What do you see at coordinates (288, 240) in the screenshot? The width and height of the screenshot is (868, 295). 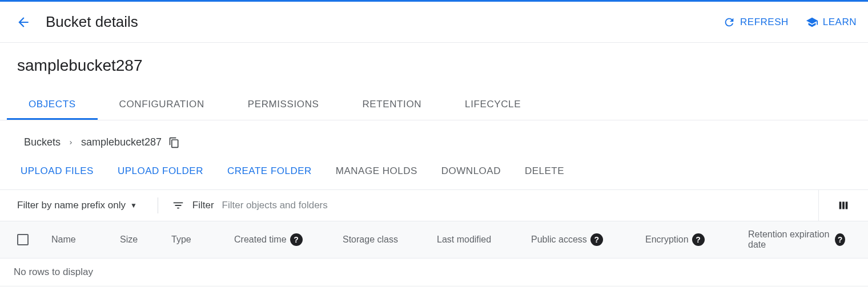 I see `column-created: Created time ?` at bounding box center [288, 240].